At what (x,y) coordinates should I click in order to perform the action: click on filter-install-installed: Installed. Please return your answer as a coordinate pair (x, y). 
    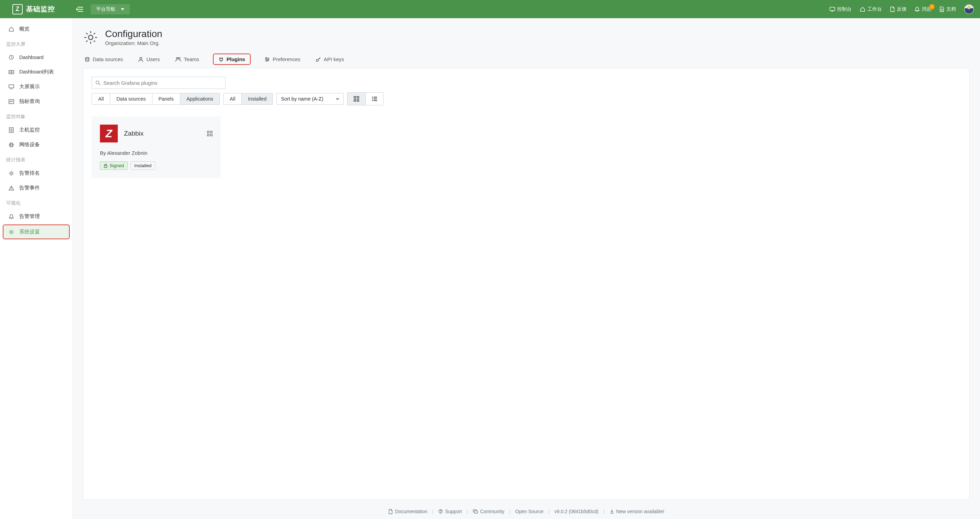
    Looking at the image, I should click on (257, 99).